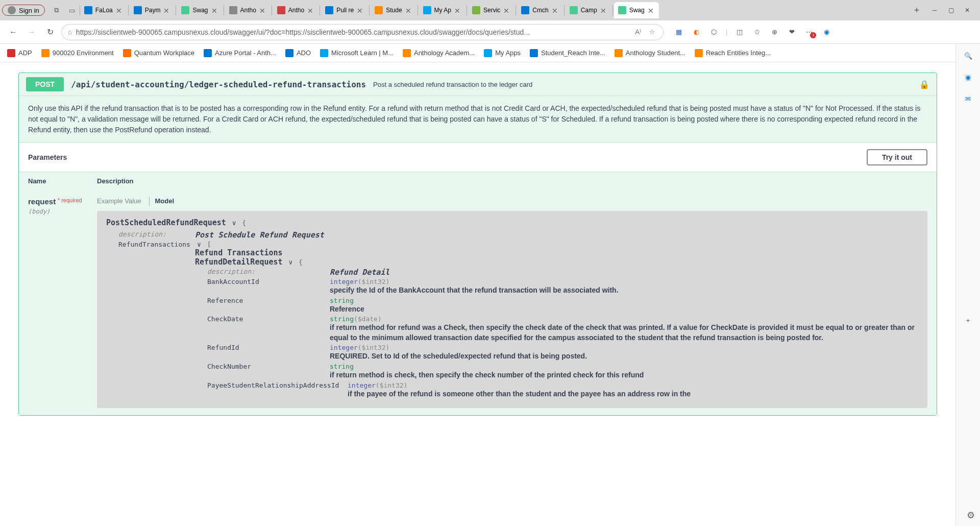  I want to click on split-screen-icon: ◫, so click(740, 32).